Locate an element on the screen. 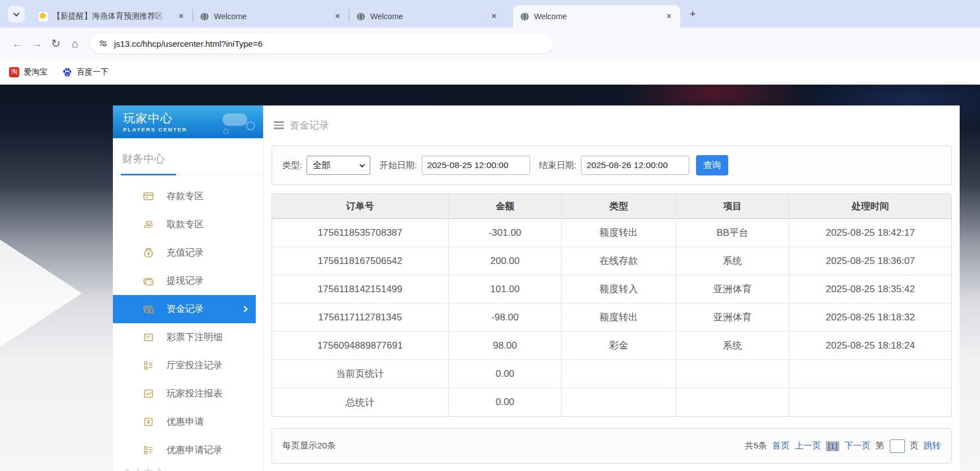  bookmark-baidu: du 百度一下 is located at coordinates (85, 72).